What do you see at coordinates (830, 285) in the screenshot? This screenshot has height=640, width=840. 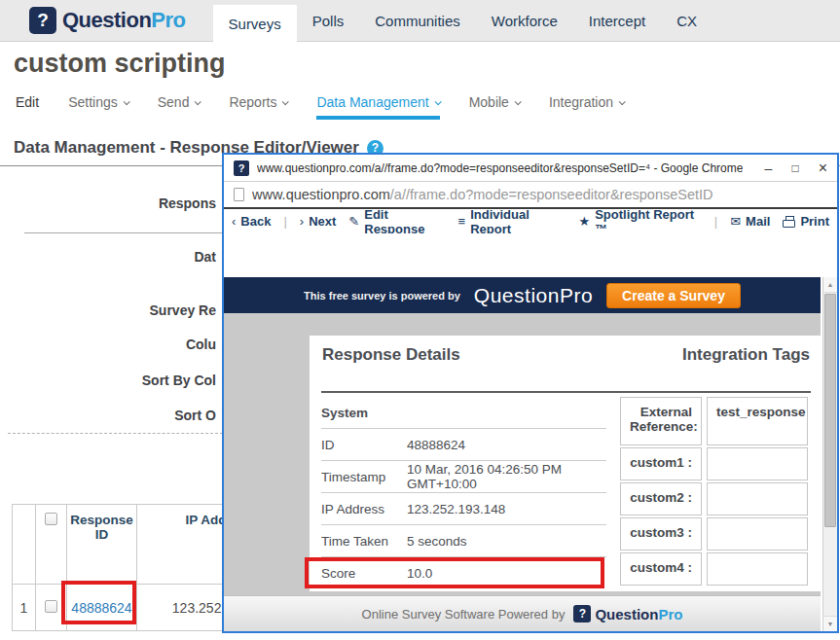 I see `scroll-up-icon: ▲` at bounding box center [830, 285].